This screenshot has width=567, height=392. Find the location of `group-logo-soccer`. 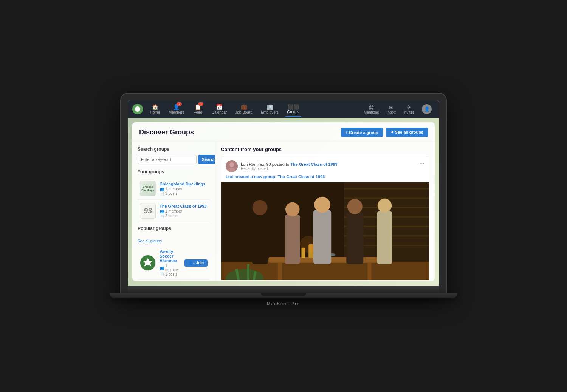

group-logo-soccer is located at coordinates (148, 263).